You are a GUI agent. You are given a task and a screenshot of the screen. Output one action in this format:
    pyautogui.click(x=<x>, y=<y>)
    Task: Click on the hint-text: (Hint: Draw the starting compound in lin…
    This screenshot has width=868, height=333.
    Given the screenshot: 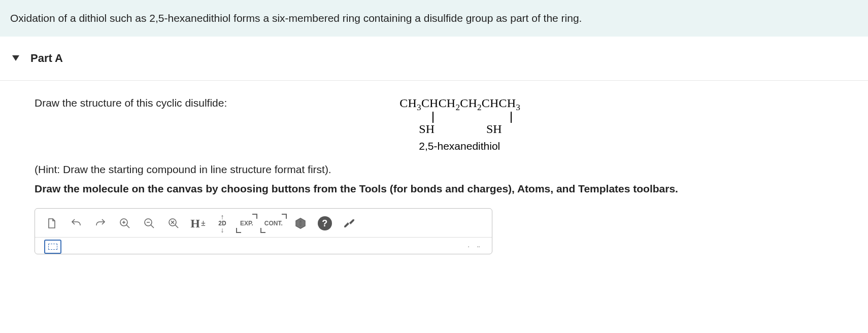 What is the action you would take?
    pyautogui.click(x=446, y=170)
    